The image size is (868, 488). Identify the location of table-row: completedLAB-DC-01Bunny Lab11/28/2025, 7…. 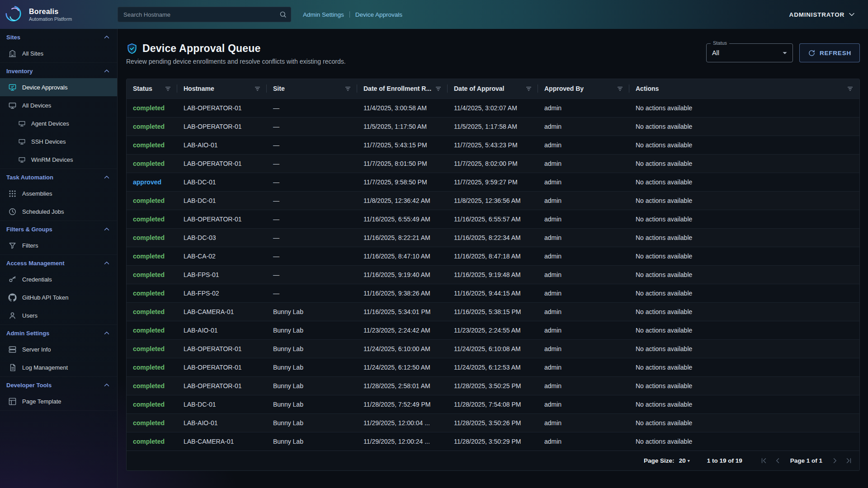
(493, 404).